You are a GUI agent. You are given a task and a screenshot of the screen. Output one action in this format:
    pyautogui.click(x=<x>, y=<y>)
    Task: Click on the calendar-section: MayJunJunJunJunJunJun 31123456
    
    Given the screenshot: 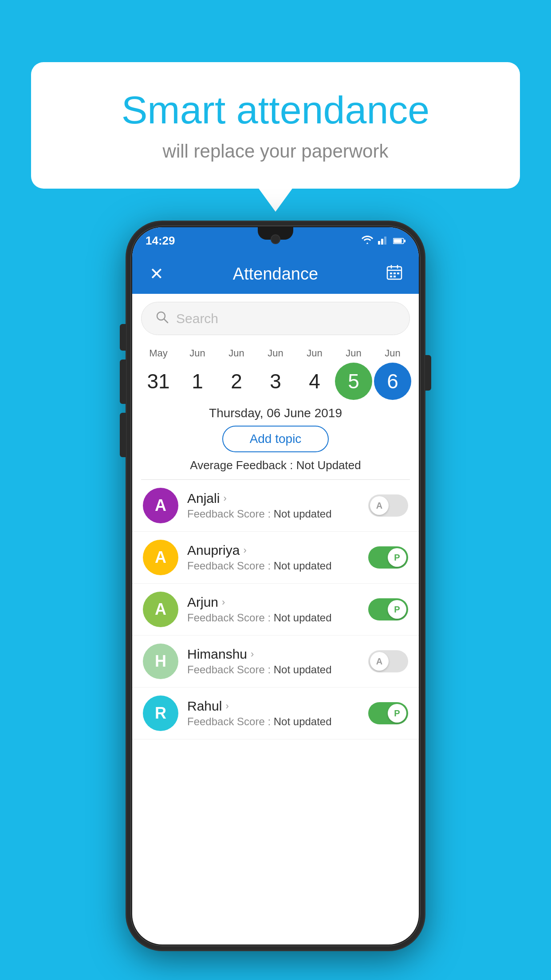 What is the action you would take?
    pyautogui.click(x=276, y=371)
    